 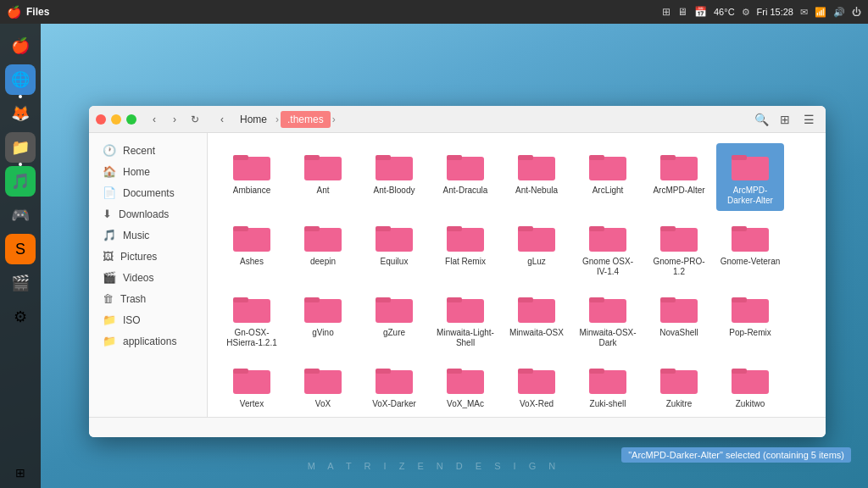 What do you see at coordinates (154, 119) in the screenshot?
I see `nav-back-button: ‹` at bounding box center [154, 119].